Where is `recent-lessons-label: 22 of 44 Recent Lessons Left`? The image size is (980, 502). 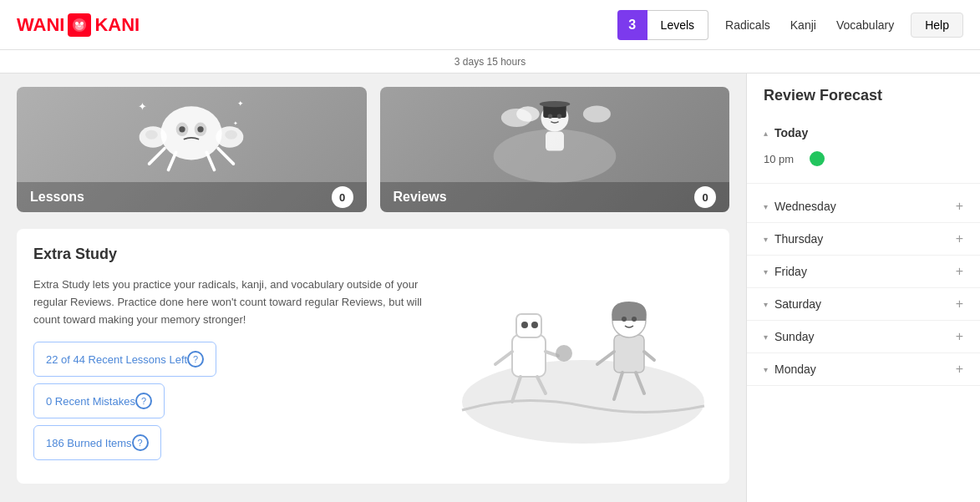
recent-lessons-label: 22 of 44 Recent Lessons Left is located at coordinates (117, 359).